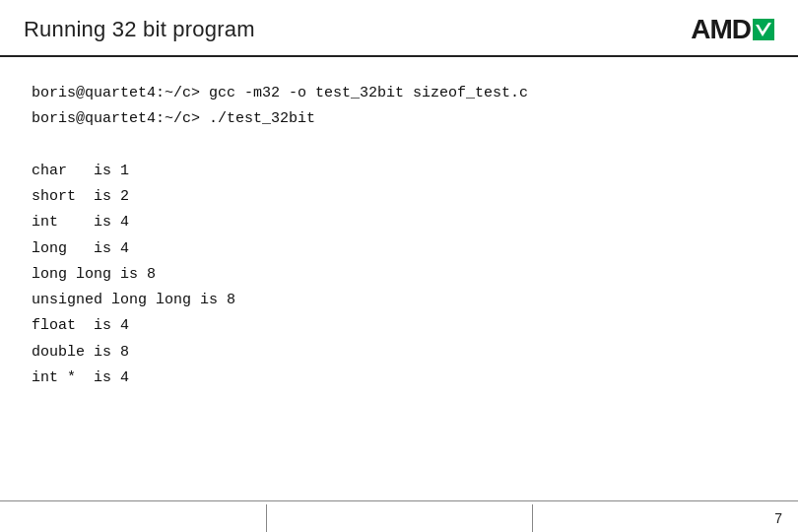  I want to click on code-line: boris@quartet4:~/c> gcc -m32 -o test_32b…, so click(399, 94).